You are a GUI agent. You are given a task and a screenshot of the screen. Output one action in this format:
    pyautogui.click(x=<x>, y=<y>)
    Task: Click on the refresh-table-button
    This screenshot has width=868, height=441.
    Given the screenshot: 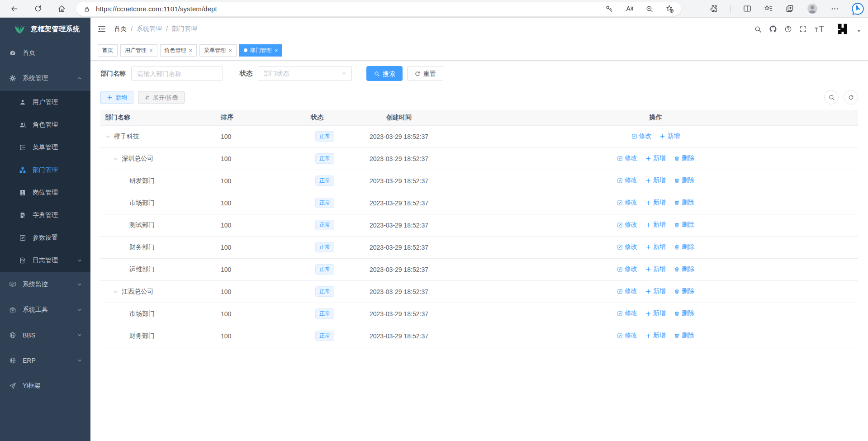 What is the action you would take?
    pyautogui.click(x=851, y=97)
    